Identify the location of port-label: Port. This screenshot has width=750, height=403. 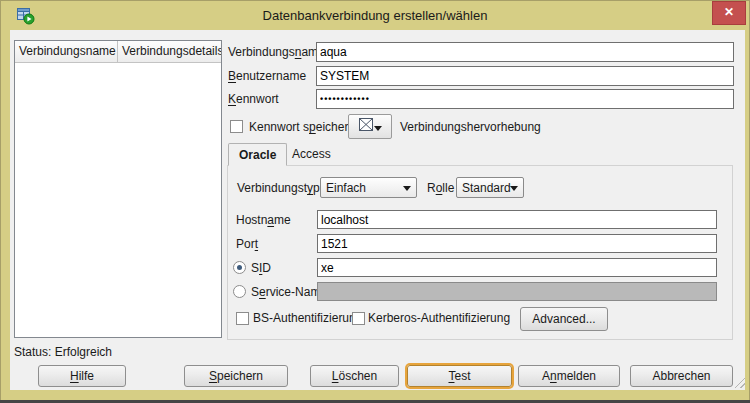
(247, 244).